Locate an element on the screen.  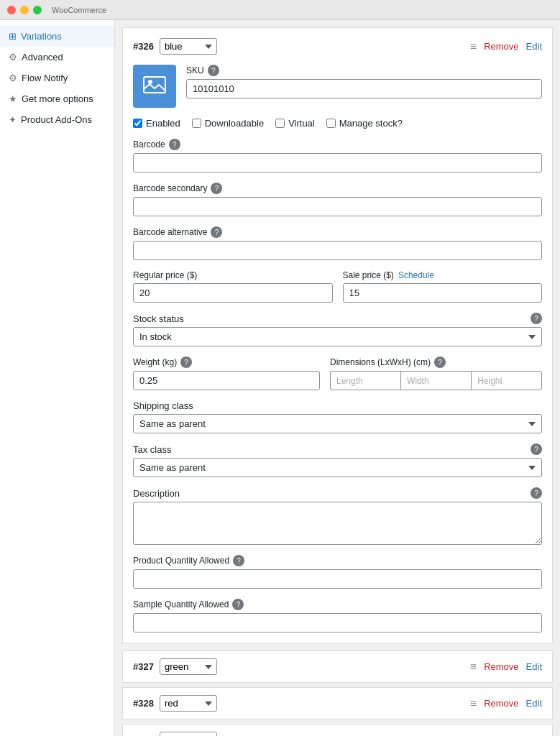
height-input is located at coordinates (506, 381).